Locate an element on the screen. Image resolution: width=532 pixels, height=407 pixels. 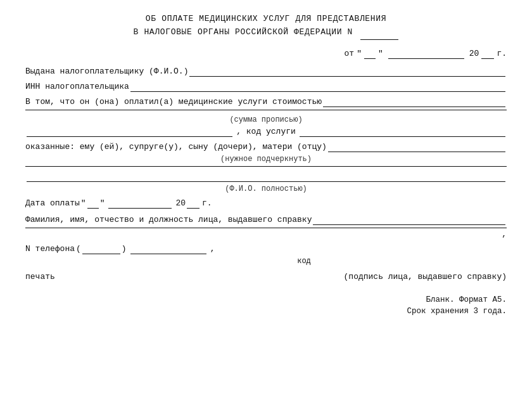
issued-label: Выдана налогоплательщику (Ф.И.О.) is located at coordinates (106, 71).